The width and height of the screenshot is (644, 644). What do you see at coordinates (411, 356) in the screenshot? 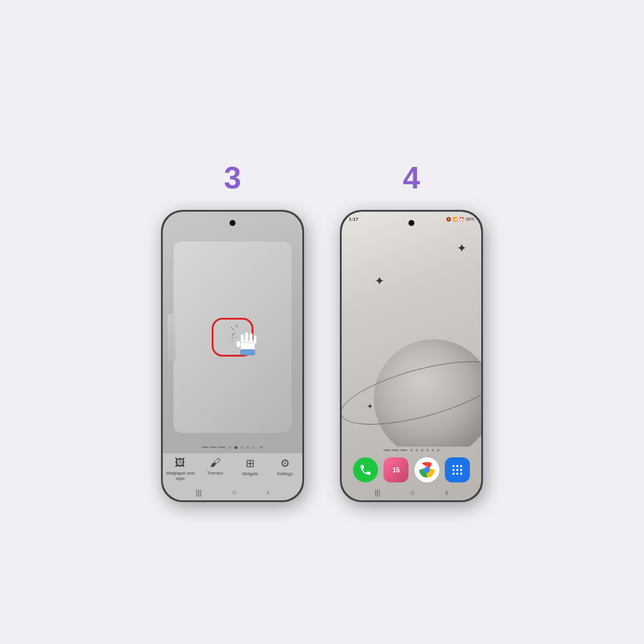
I see `phone-4-screen: 1:17 🔕 📶 ⏰ 99% ✦ ✦ ✦` at bounding box center [411, 356].